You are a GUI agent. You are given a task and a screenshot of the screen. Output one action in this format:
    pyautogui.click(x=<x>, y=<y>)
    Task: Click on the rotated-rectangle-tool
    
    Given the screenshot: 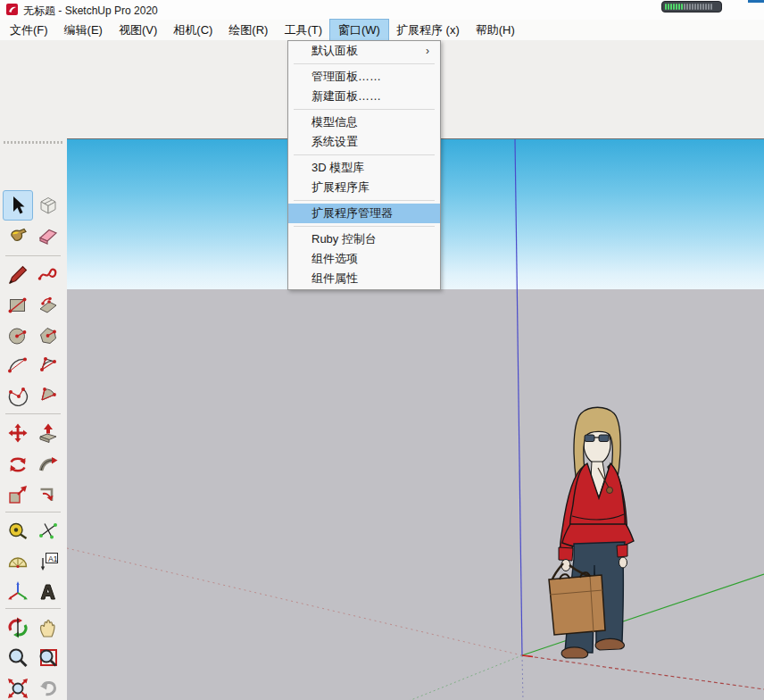 What is the action you would take?
    pyautogui.click(x=48, y=305)
    